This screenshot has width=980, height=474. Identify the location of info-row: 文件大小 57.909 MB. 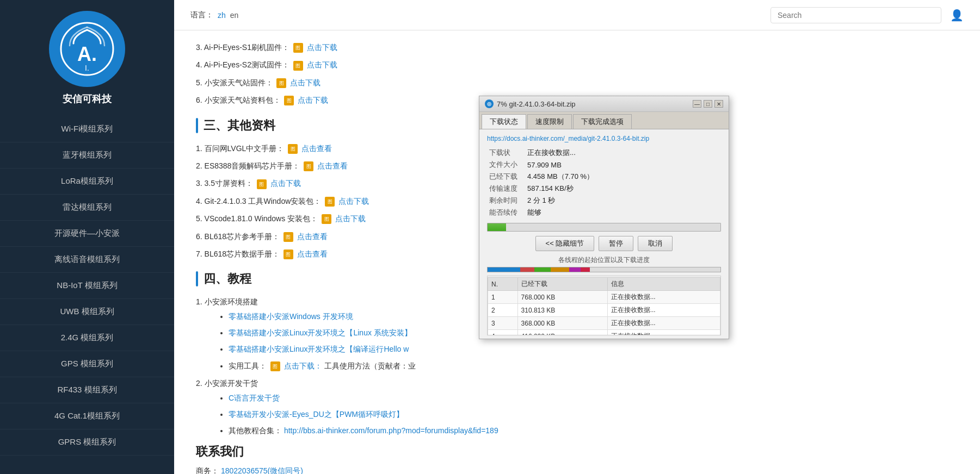
(604, 165).